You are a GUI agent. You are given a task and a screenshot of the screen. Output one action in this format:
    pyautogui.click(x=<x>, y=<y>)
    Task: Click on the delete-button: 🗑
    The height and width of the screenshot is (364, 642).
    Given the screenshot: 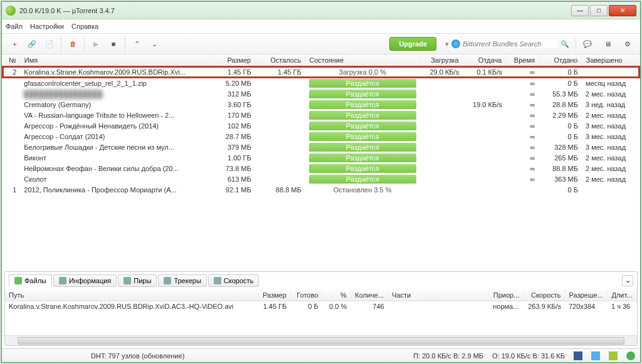 What is the action you would take?
    pyautogui.click(x=73, y=44)
    